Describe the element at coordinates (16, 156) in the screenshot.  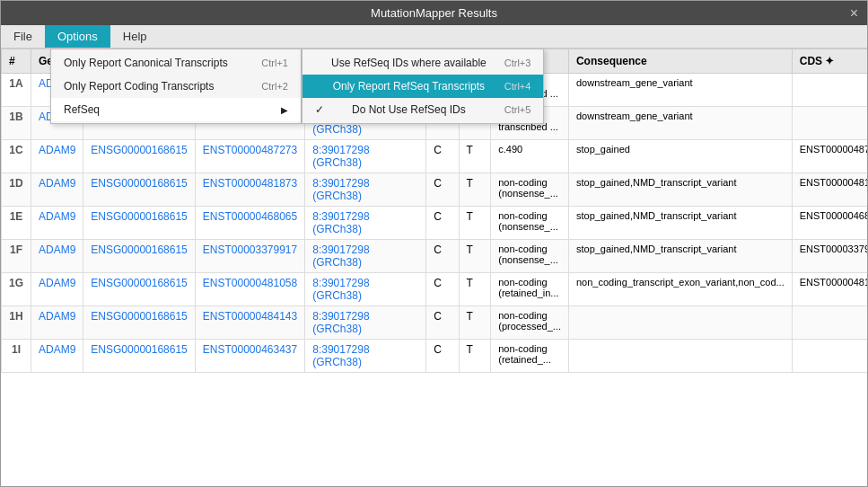
I see `row-id-cell: 1C` at that location.